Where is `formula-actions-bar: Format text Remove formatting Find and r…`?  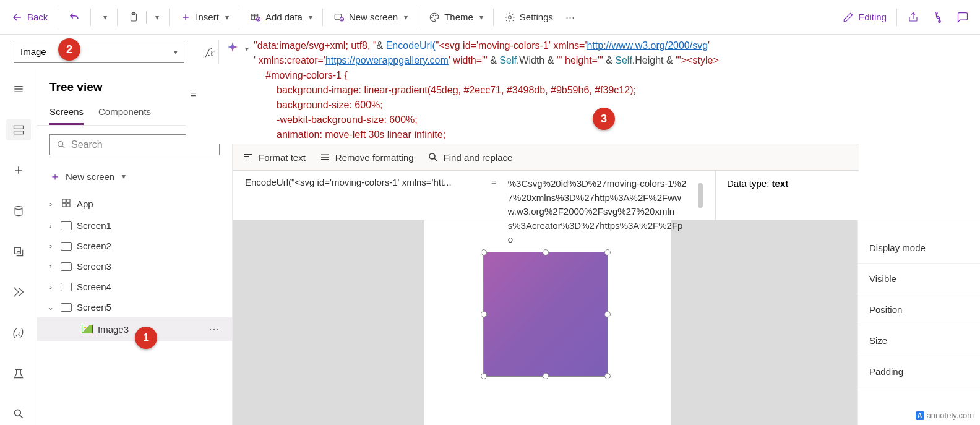
formula-actions-bar: Format text Remove formatting Find and r… is located at coordinates (546, 157).